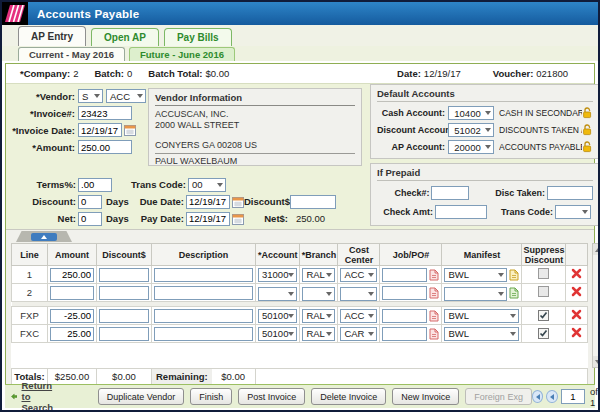 Image resolution: width=600 pixels, height=412 pixels. Describe the element at coordinates (90, 96) in the screenshot. I see `vendor-type-select: S` at that location.